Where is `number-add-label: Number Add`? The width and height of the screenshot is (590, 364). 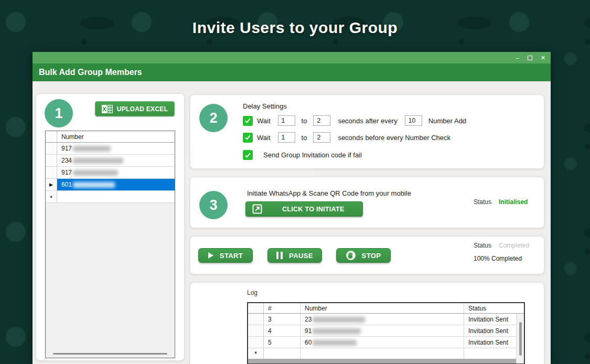 number-add-label: Number Add is located at coordinates (447, 121).